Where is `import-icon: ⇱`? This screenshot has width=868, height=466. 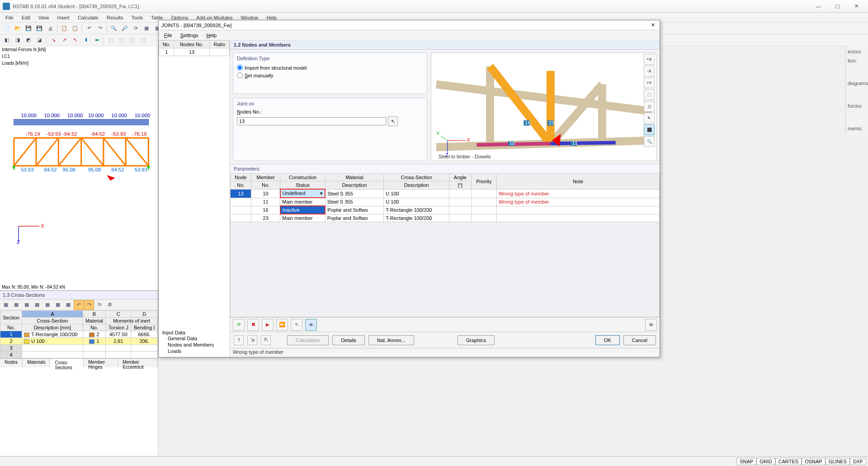
import-icon: ⇱ is located at coordinates (266, 340).